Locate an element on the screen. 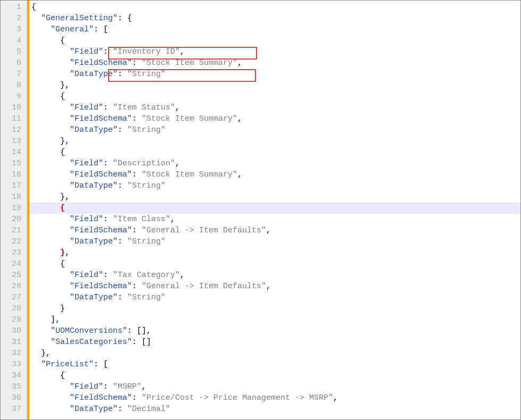 This screenshot has width=521, height=420. line-number: 19 is located at coordinates (12, 208).